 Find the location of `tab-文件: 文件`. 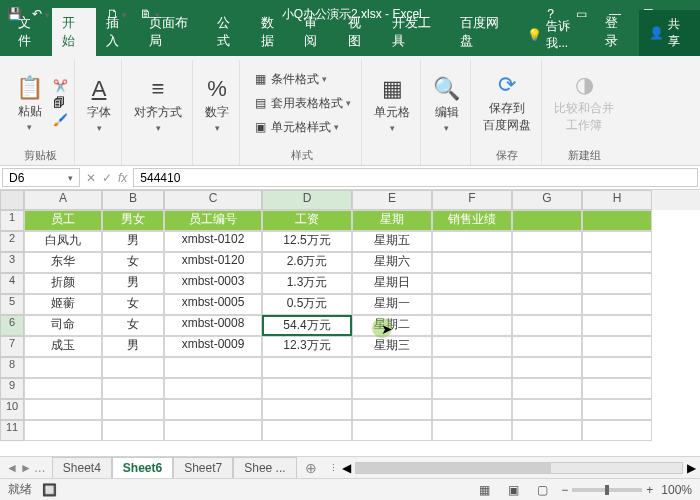

tab-文件: 文件 is located at coordinates (30, 32).